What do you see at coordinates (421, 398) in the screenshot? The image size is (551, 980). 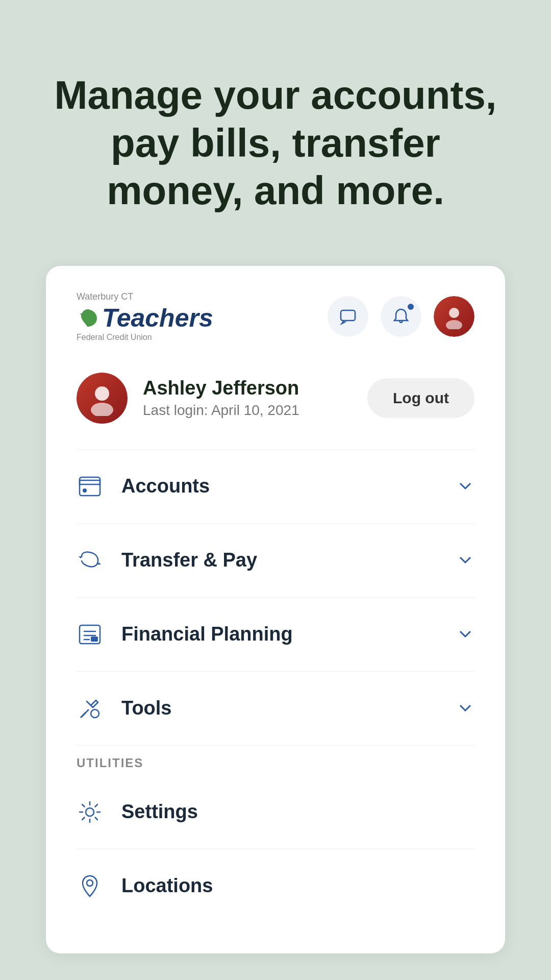 I see `logout-button: Log out` at bounding box center [421, 398].